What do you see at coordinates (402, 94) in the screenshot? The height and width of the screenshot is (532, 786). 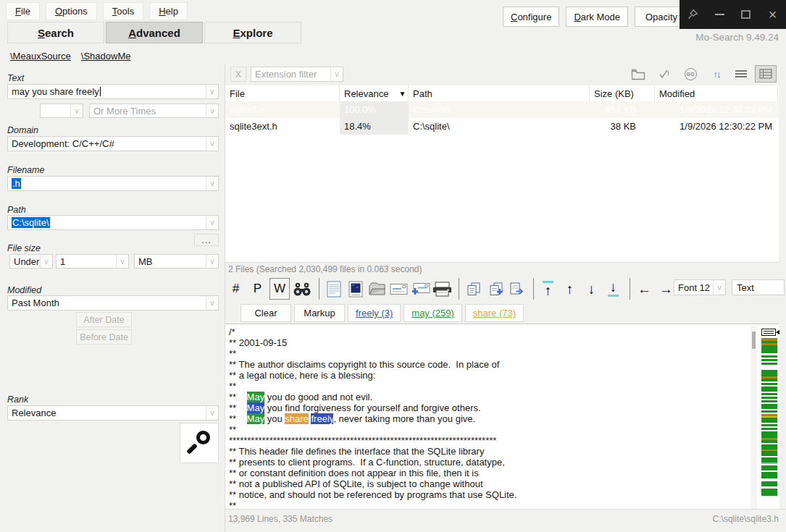 I see `sort-desc-icon: ▼` at bounding box center [402, 94].